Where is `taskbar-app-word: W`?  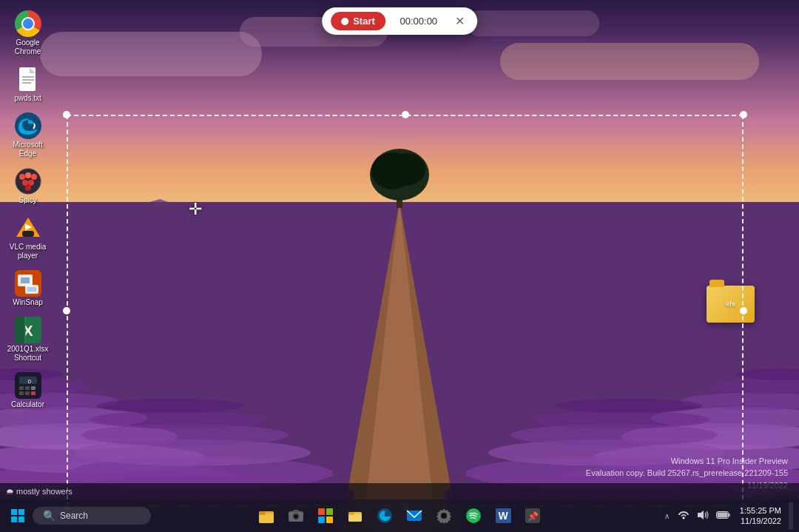 taskbar-app-word: W is located at coordinates (503, 516).